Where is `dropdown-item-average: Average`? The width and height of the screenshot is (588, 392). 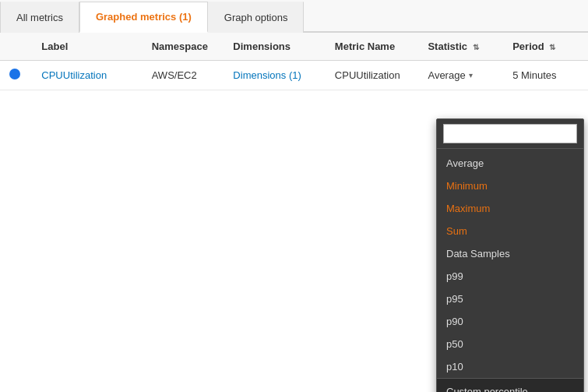
dropdown-item-average: Average is located at coordinates (510, 164).